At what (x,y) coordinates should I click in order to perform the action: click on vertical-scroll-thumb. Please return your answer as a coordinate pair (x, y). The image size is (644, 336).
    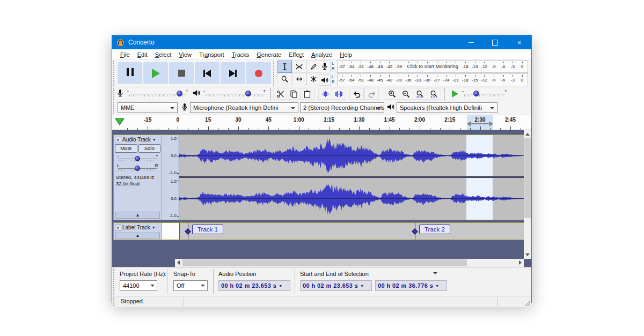
    Looking at the image, I should click on (528, 178).